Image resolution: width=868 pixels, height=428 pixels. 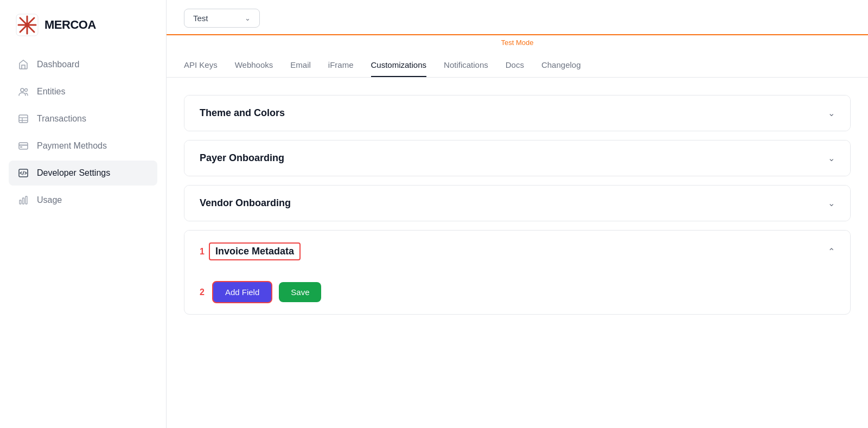 I want to click on tab-changelog: Changelog, so click(x=561, y=66).